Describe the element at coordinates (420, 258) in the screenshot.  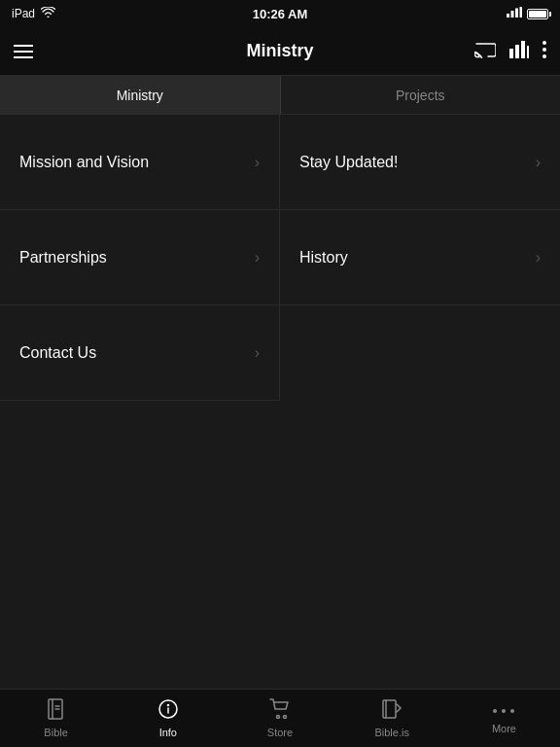
I see `menu-item-history: History ›` at that location.